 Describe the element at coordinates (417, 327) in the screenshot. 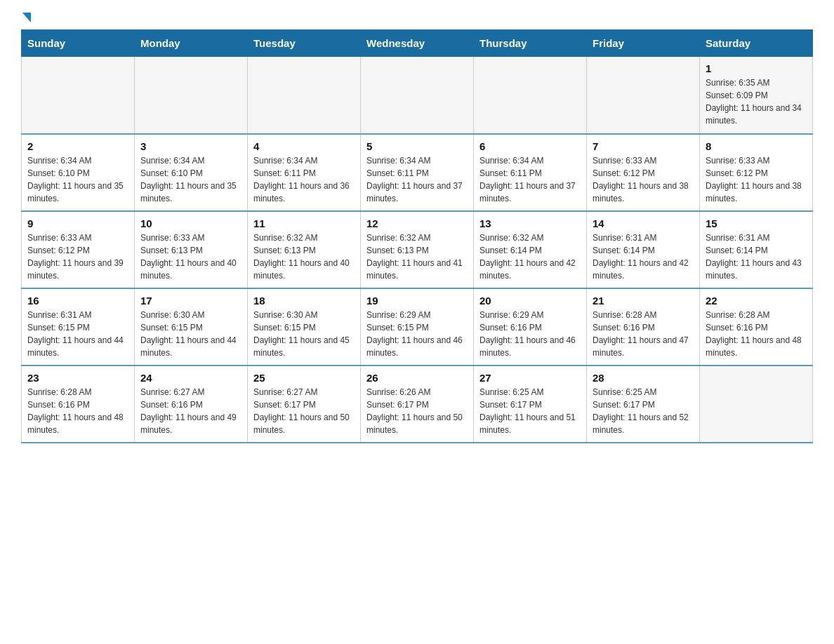

I see `calendar-day-cell: 19Sunrise: 6:29 AM Sunset: 6:15 PM Dayli…` at that location.